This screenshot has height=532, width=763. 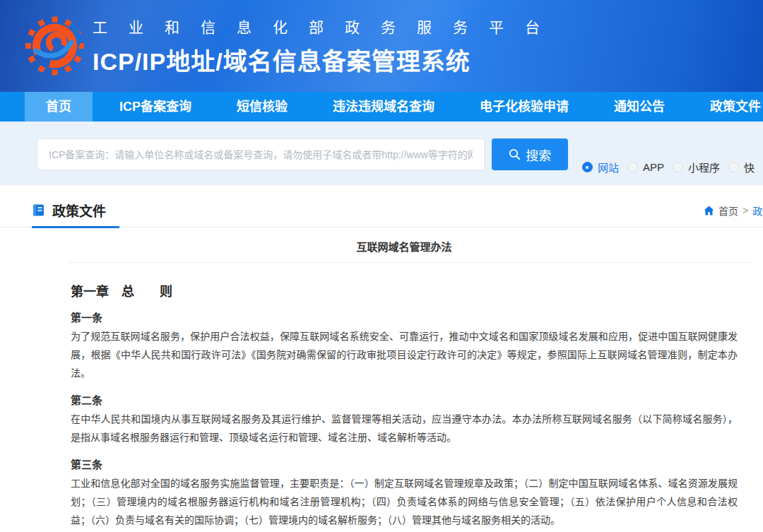 What do you see at coordinates (524, 107) in the screenshot?
I see `nav-item-e-verification-apply: 电子化核验申请` at bounding box center [524, 107].